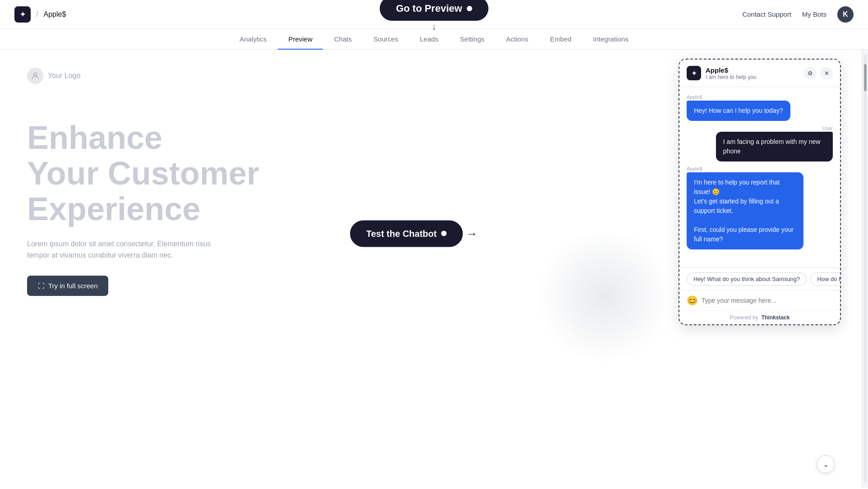 Image resolution: width=868 pixels, height=489 pixels. Describe the element at coordinates (561, 39) in the screenshot. I see `tab-embed: Embed` at that location.